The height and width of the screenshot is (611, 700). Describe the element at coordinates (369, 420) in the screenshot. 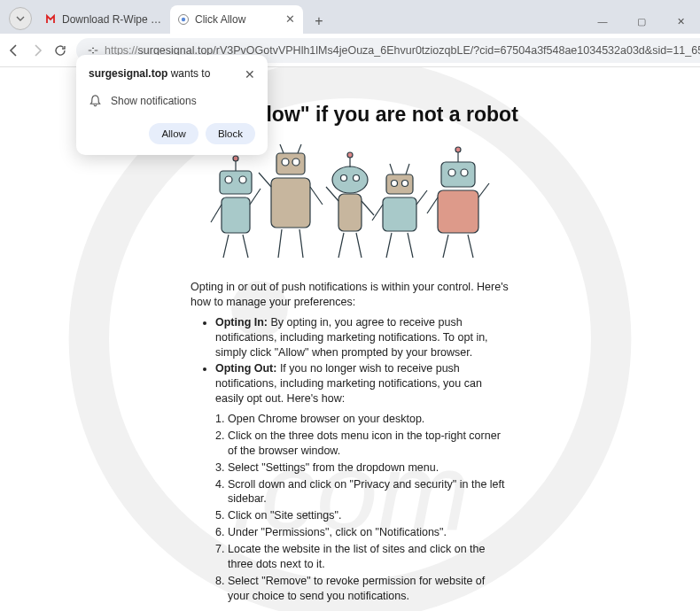

I see `step: Open Chrome browser on your desktop.` at that location.